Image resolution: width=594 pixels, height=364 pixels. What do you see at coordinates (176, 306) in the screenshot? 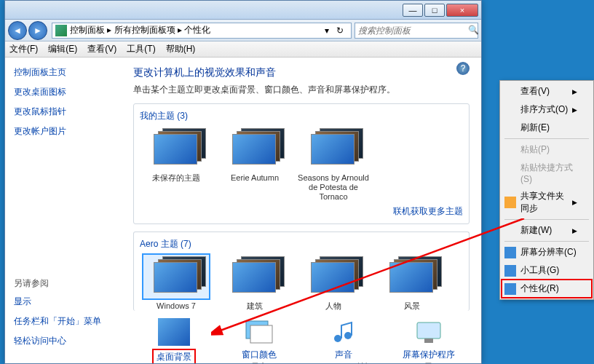
I see `theme-label: Windows 7` at bounding box center [176, 306].